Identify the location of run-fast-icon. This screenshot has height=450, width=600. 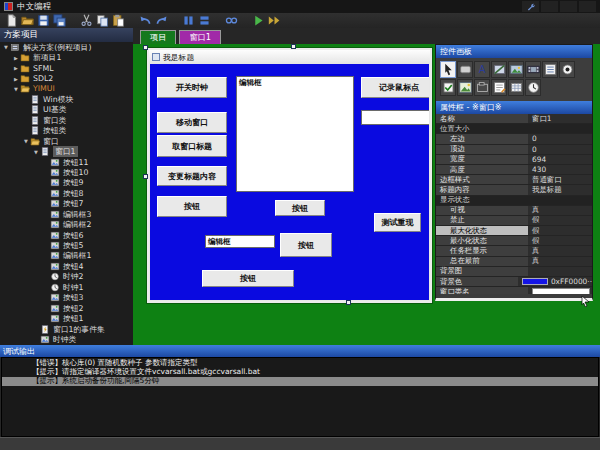
(276, 20).